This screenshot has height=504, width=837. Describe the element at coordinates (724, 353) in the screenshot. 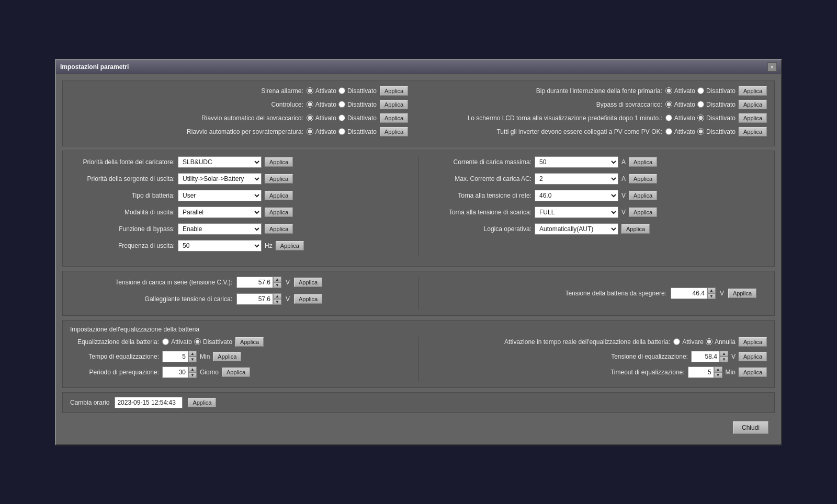

I see `tensione-eq-up: ▲` at that location.